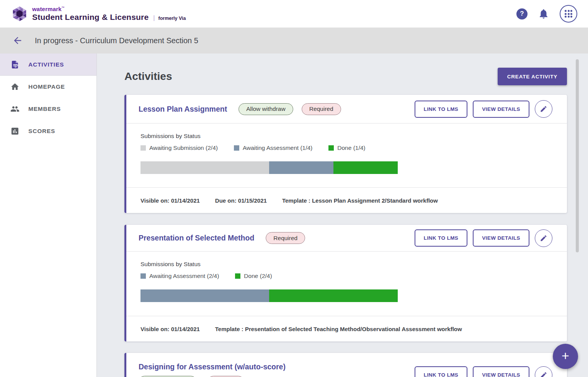  I want to click on watermark-hex-logo-icon, so click(20, 14).